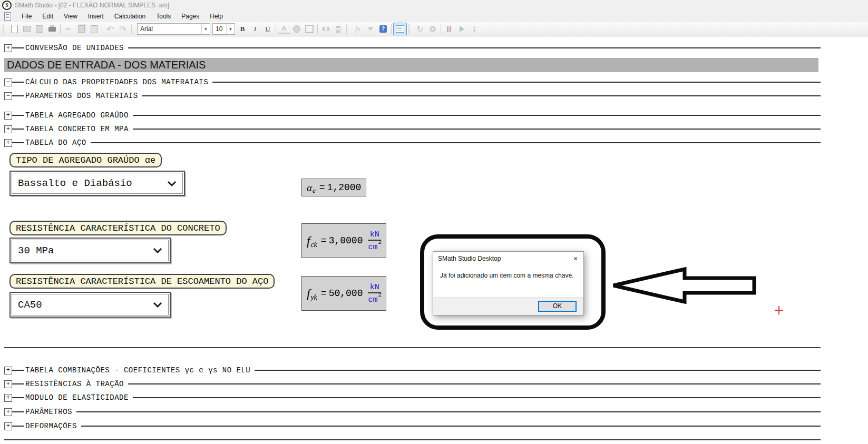 The height and width of the screenshot is (444, 868). What do you see at coordinates (400, 29) in the screenshot?
I see `show-controls-button` at bounding box center [400, 29].